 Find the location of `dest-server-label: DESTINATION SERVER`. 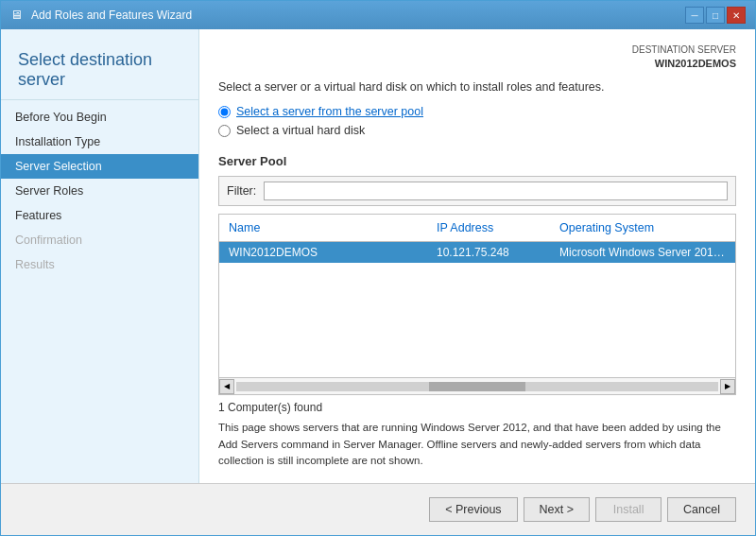

dest-server-label: DESTINATION SERVER is located at coordinates (477, 50).